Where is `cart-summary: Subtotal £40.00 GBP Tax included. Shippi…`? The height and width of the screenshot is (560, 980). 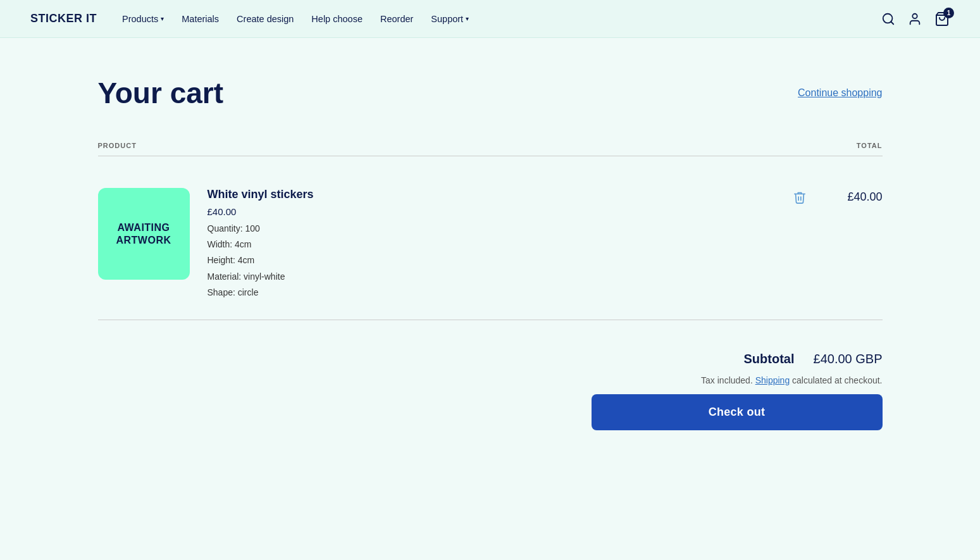 cart-summary: Subtotal £40.00 GBP Tax included. Shippi… is located at coordinates (490, 391).